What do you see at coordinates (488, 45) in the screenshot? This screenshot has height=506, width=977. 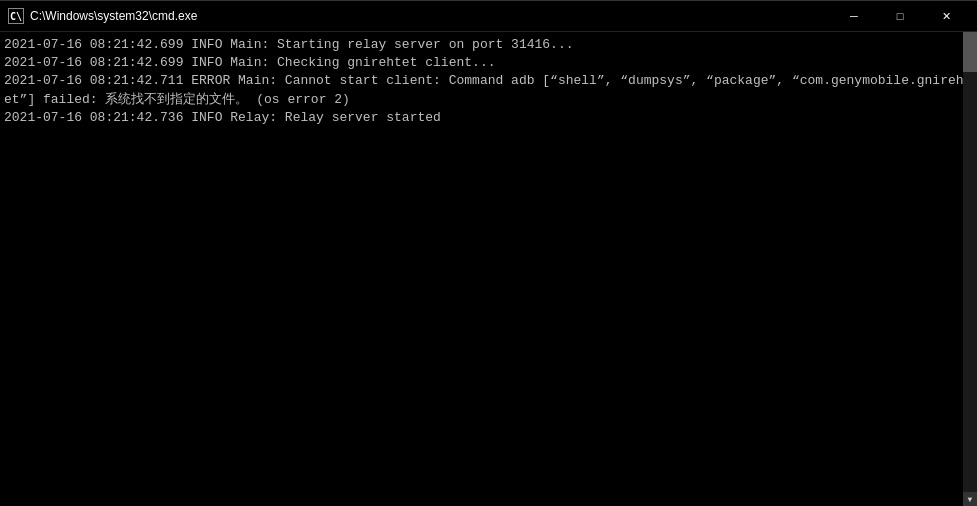 I see `console-line: 2021-07-16 08:21:42.699 INFO Main: Start…` at bounding box center [488, 45].